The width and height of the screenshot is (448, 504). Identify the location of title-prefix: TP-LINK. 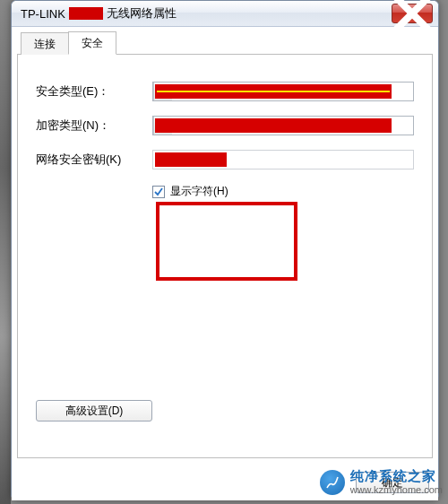
(43, 14).